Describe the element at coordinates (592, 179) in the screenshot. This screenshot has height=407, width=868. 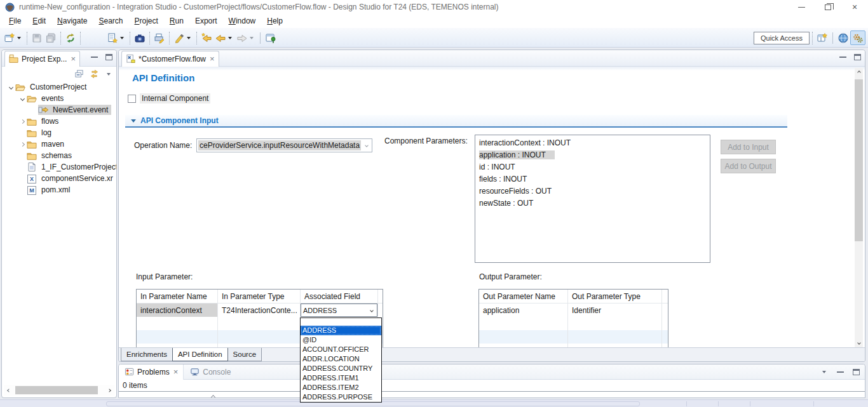
I see `parameter-item: fields : INOUT` at that location.